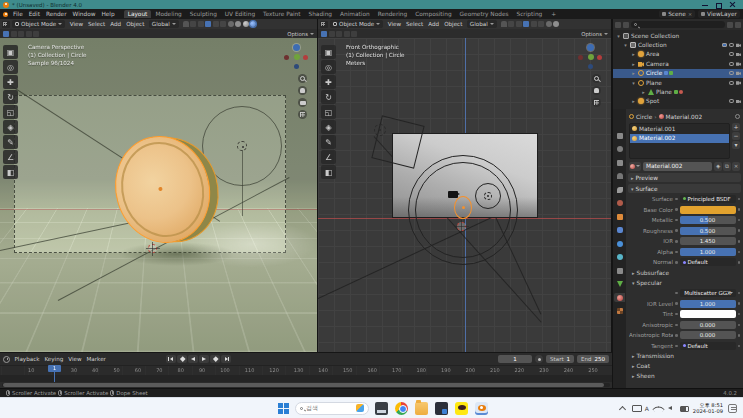 The image size is (743, 418). What do you see at coordinates (623, 408) in the screenshot?
I see `hidden-icons-chevron` at bounding box center [623, 408].